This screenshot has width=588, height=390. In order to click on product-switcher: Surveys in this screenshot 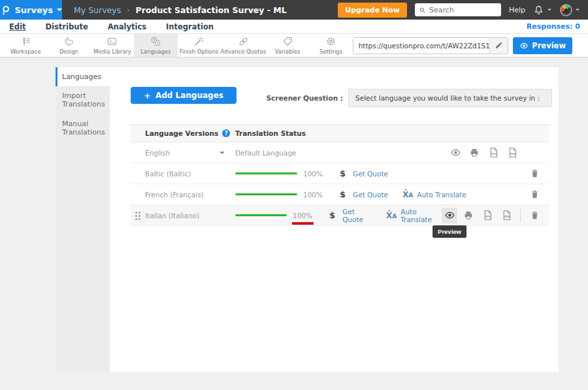, I will do `click(31, 10)`.